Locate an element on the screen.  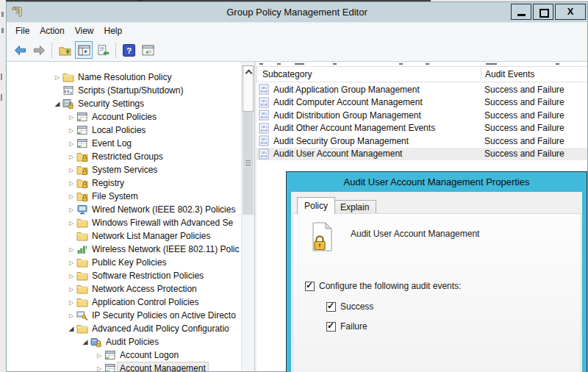
tree-item-scripts-startup-shutdown: Scripts (Startup/Shutdown) is located at coordinates (124, 90).